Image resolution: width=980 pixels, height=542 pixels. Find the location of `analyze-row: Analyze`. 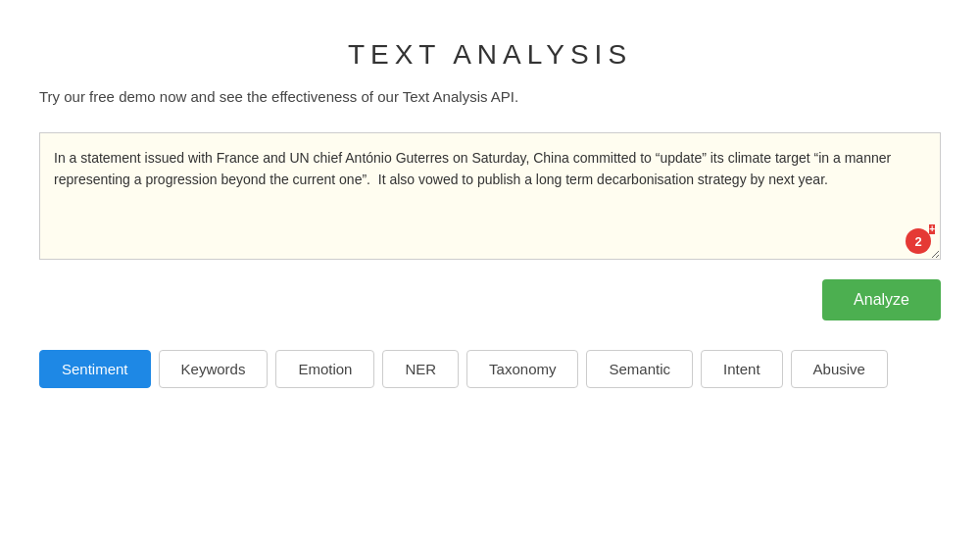

analyze-row: Analyze is located at coordinates (490, 300).